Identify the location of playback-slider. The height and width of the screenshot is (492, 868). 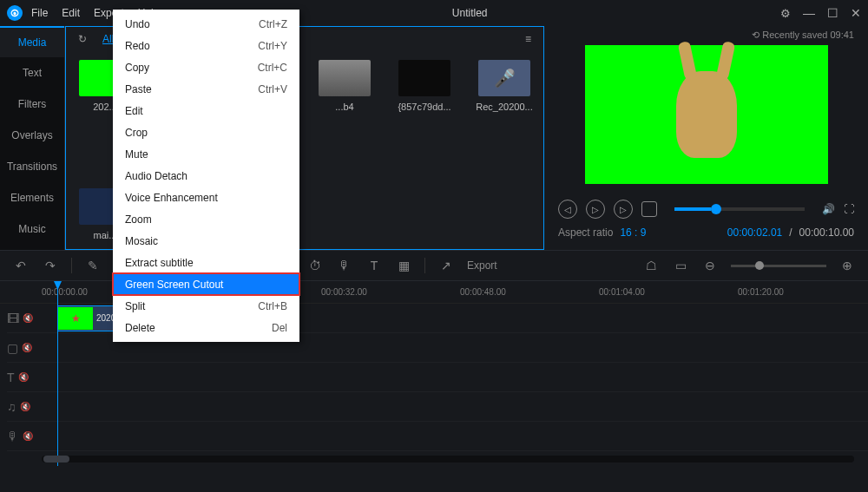
(740, 209).